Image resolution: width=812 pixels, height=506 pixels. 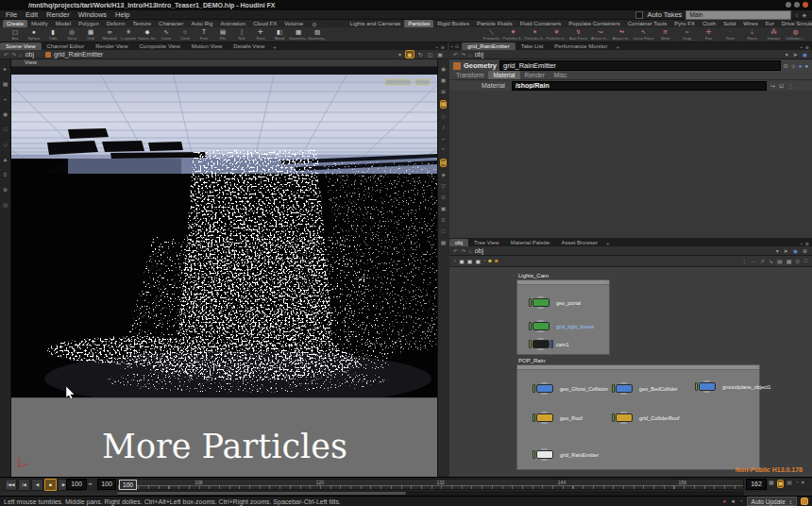 What do you see at coordinates (756, 484) in the screenshot?
I see `range-end-field: 162` at bounding box center [756, 484].